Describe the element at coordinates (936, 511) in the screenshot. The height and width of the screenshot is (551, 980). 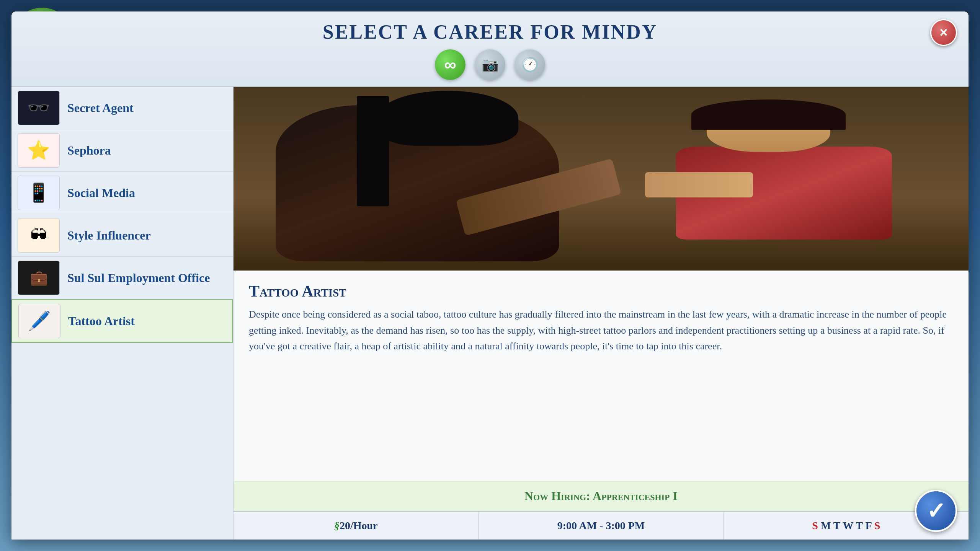
I see `confirm-button: ✓` at that location.